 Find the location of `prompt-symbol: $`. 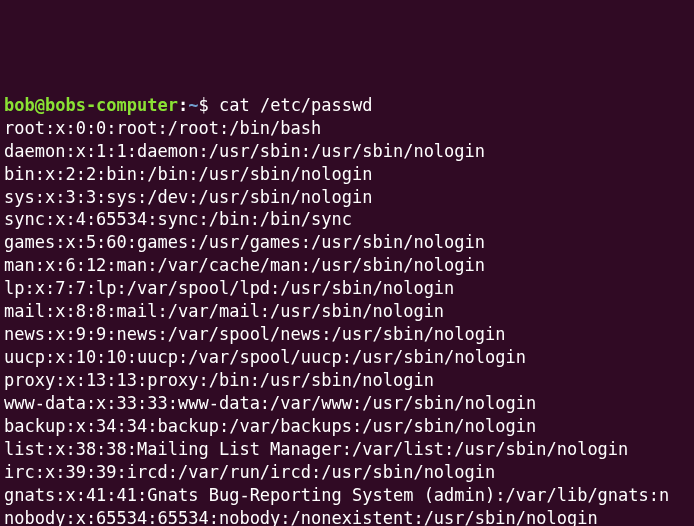

prompt-symbol: $ is located at coordinates (209, 105).